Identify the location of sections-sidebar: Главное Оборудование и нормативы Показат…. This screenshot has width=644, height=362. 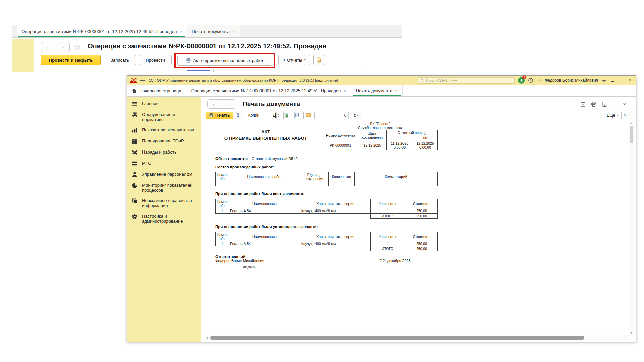
(164, 219).